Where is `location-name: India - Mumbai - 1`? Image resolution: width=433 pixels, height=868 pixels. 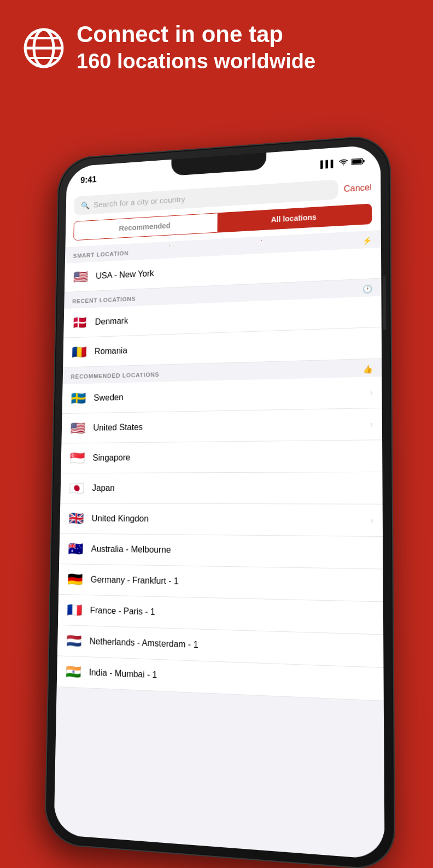
location-name: India - Mumbai - 1 is located at coordinates (232, 678).